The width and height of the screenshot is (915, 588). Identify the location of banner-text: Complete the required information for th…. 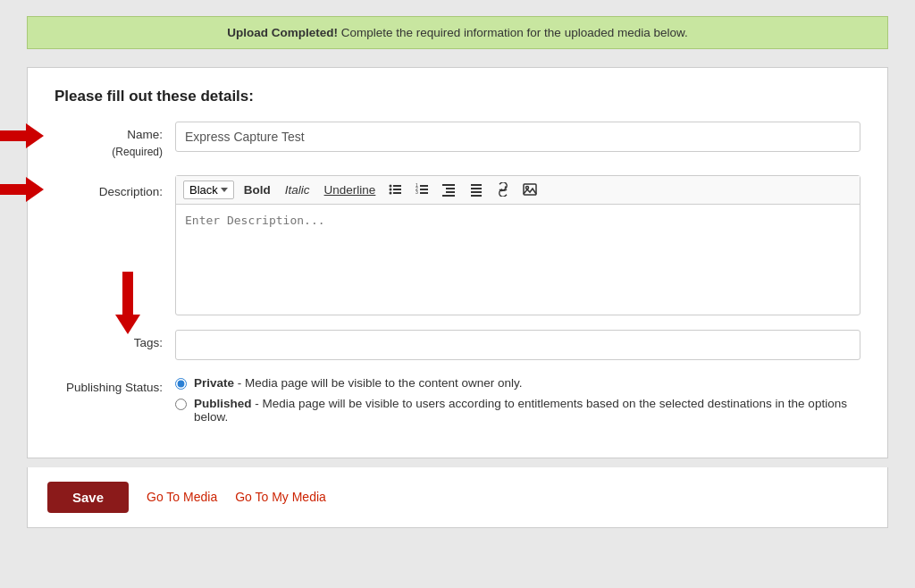
(513, 32).